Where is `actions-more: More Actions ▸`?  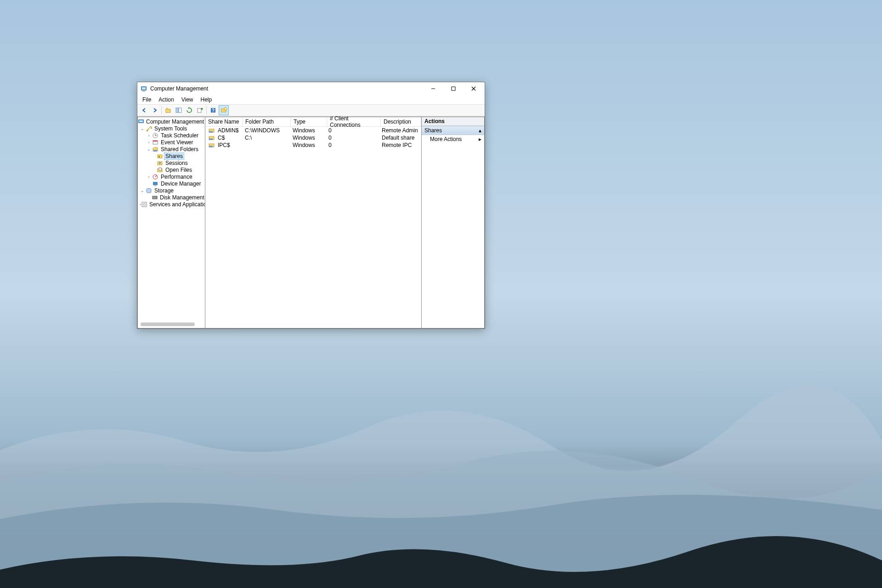
actions-more: More Actions ▸ is located at coordinates (453, 139).